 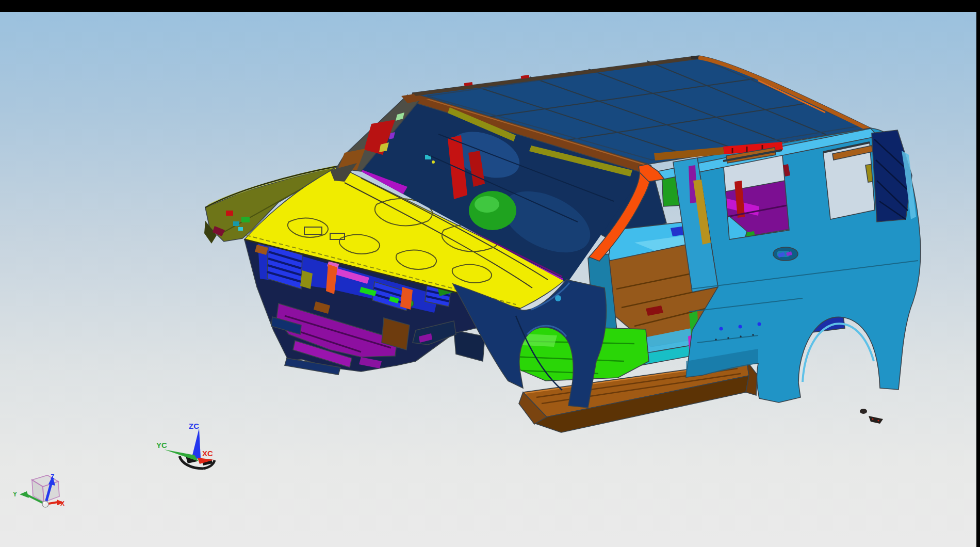 I want to click on loose-parts, so click(x=872, y=416).